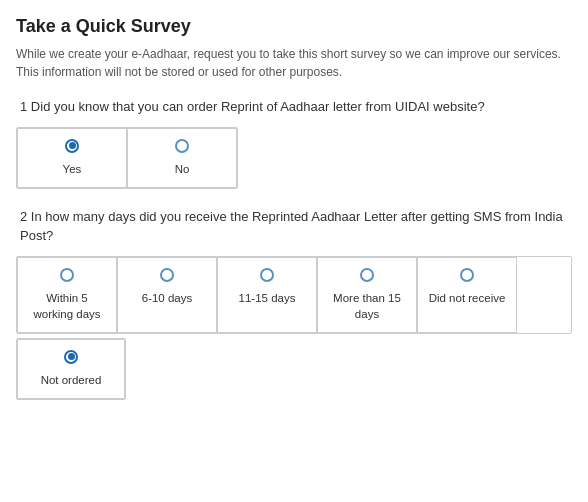 The height and width of the screenshot is (502, 588). Describe the element at coordinates (71, 357) in the screenshot. I see `radio-notordered` at that location.